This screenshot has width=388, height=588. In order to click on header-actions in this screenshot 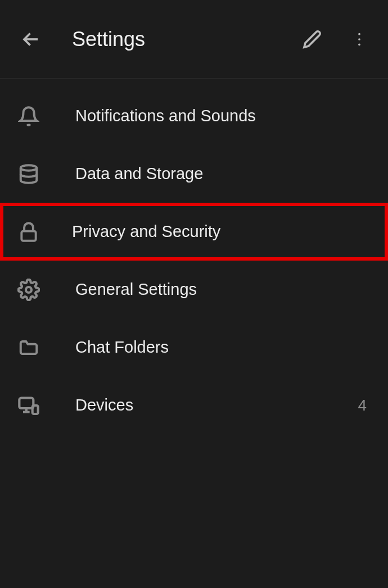, I will do `click(336, 39)`.